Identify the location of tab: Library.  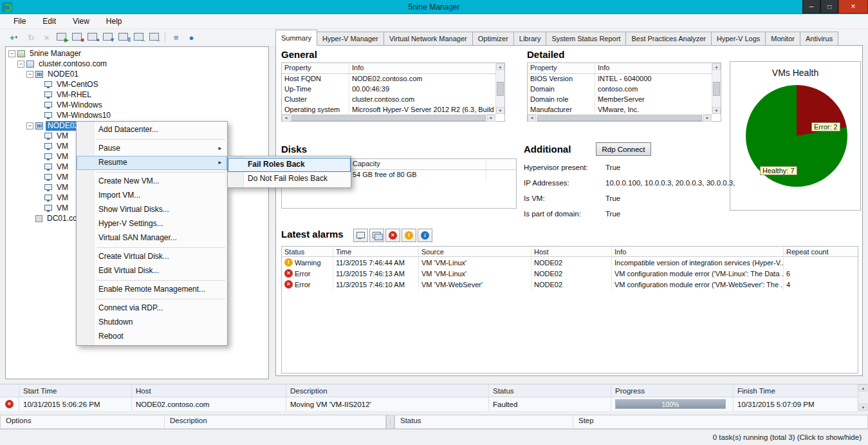
(530, 39).